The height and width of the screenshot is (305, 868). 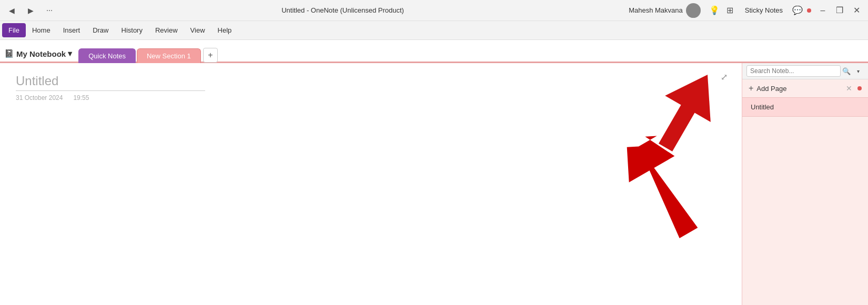 What do you see at coordinates (38, 55) in the screenshot?
I see `notebook-title: 📓 My Notebook ▾` at bounding box center [38, 55].